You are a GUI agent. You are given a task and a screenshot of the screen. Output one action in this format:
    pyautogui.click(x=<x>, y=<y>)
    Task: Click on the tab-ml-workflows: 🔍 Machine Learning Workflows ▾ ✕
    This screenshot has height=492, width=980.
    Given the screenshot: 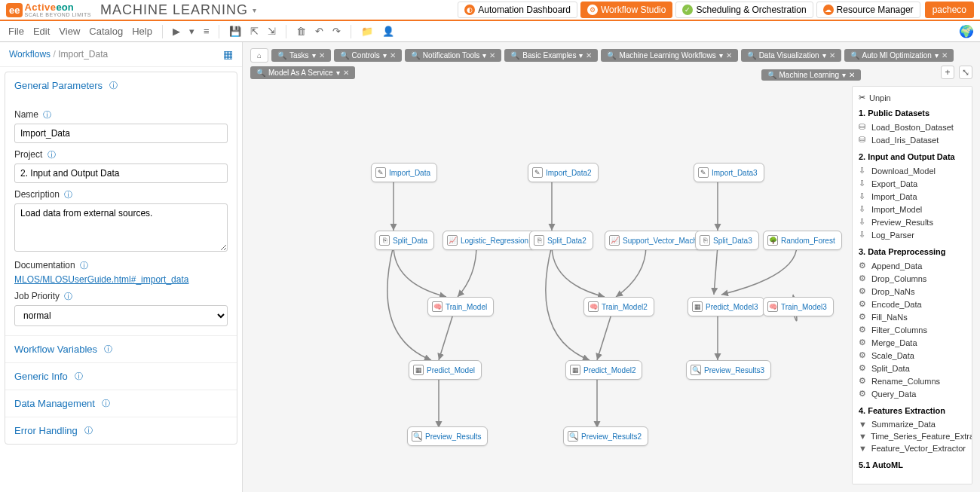 What is the action you would take?
    pyautogui.click(x=669, y=56)
    